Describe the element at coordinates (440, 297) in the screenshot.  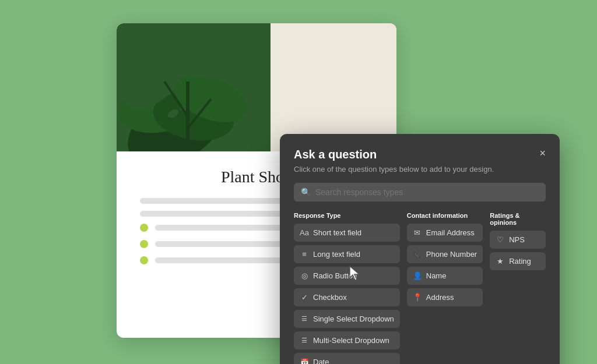
I see `address-label: Address` at that location.